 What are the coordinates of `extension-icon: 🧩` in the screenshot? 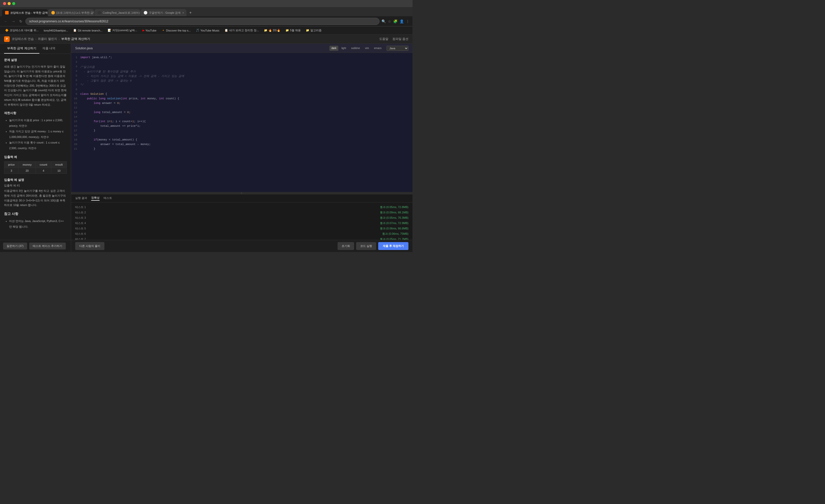 It's located at (395, 21).